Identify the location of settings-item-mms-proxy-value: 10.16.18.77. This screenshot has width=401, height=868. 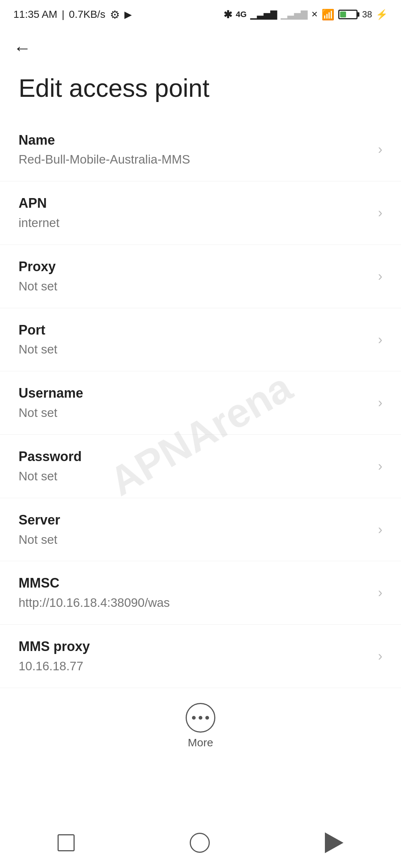
(195, 666).